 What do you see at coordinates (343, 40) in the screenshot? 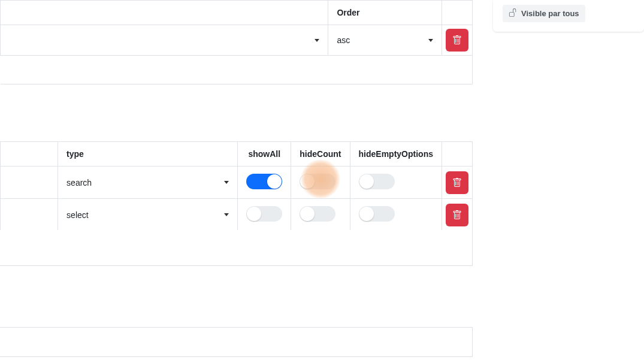
I see `order-direction-value: asc` at bounding box center [343, 40].